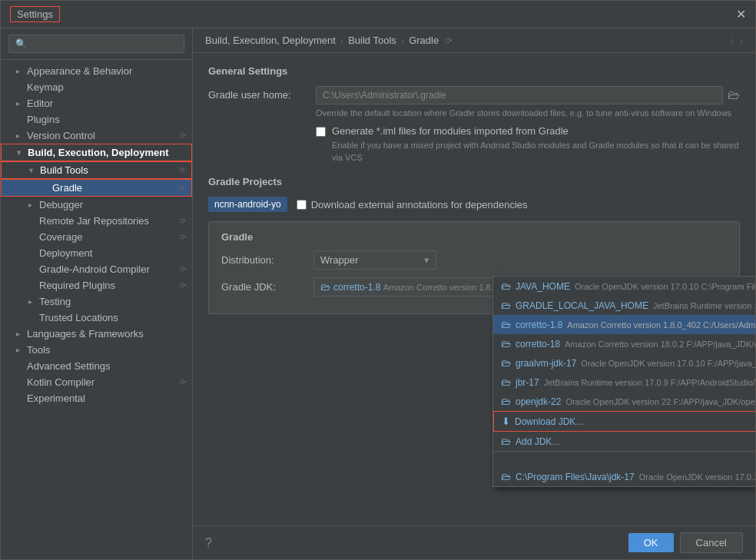  What do you see at coordinates (66, 253) in the screenshot?
I see `sidebar-item-label: Deployment` at bounding box center [66, 253].